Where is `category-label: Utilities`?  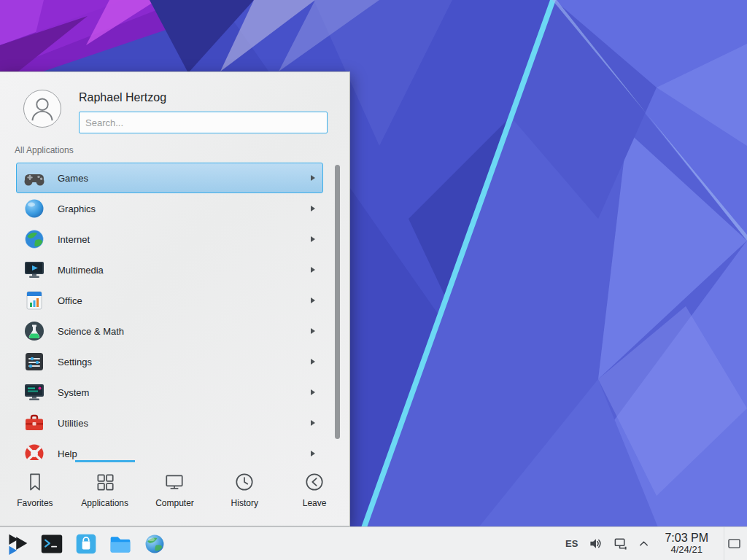 category-label: Utilities is located at coordinates (184, 423).